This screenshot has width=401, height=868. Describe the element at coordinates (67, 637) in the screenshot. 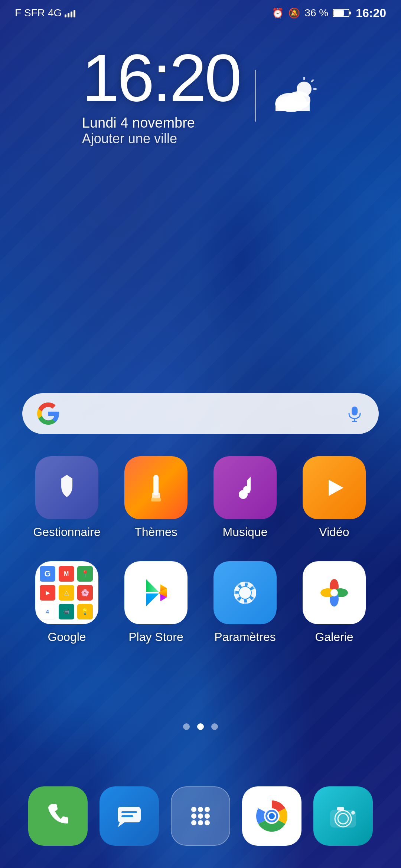

I see `app-label-google: Google` at that location.